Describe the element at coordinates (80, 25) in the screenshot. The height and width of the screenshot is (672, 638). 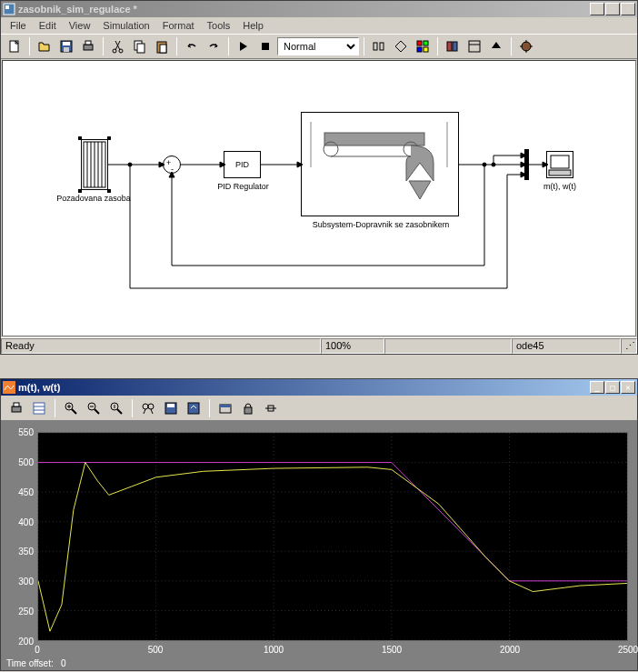
I see `menu-view: View` at that location.